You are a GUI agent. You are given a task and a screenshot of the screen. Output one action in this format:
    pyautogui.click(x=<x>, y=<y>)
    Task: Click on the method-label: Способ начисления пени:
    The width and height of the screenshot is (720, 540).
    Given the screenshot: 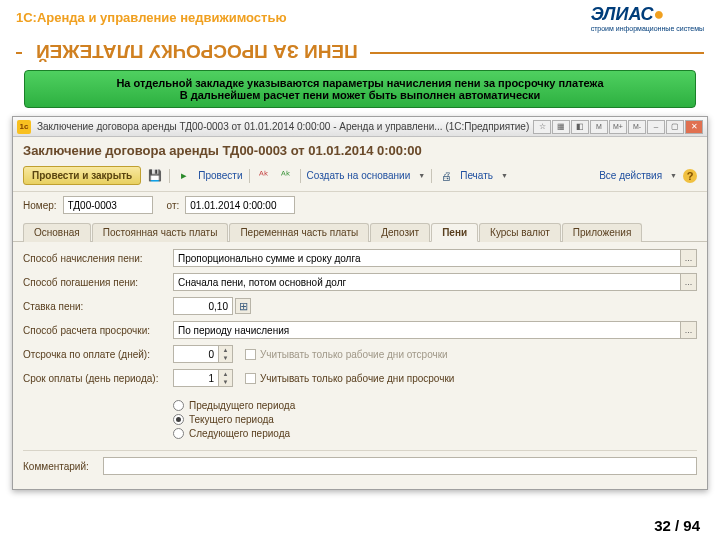 What is the action you would take?
    pyautogui.click(x=98, y=258)
    